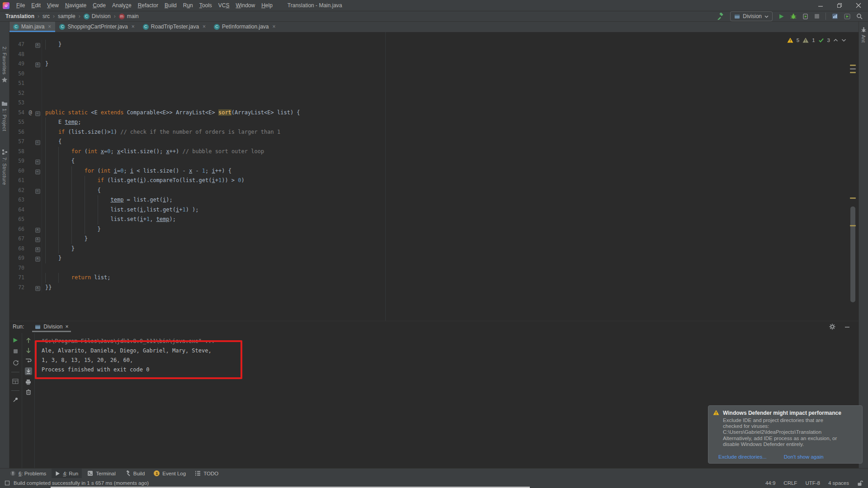 This screenshot has width=868, height=488. What do you see at coordinates (97, 16) in the screenshot?
I see `breadcrumb-division: CDivision` at bounding box center [97, 16].